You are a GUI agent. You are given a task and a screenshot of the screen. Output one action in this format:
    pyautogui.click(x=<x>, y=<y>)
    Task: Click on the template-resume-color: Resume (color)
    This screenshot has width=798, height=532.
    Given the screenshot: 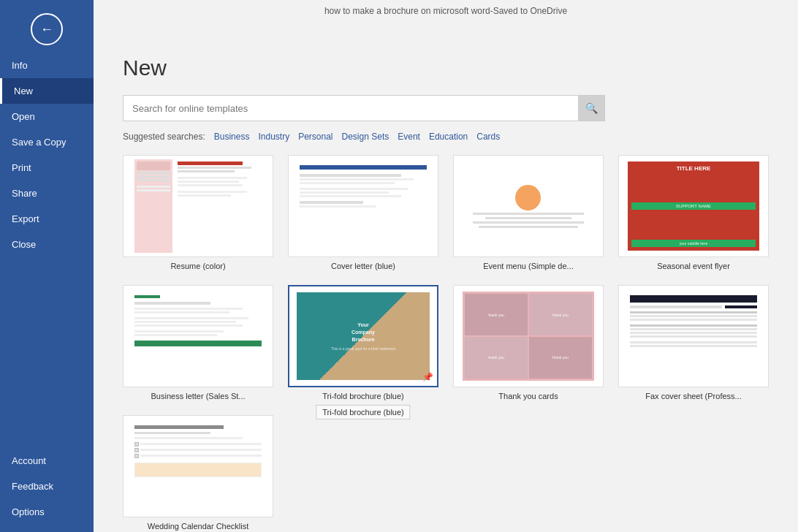 What is the action you would take?
    pyautogui.click(x=198, y=213)
    